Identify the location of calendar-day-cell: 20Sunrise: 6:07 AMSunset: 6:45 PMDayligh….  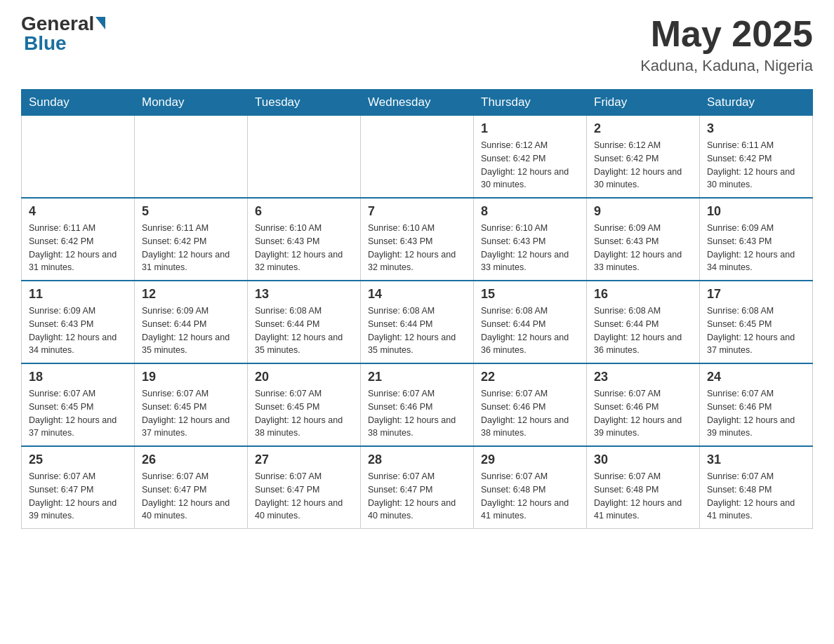
(305, 405).